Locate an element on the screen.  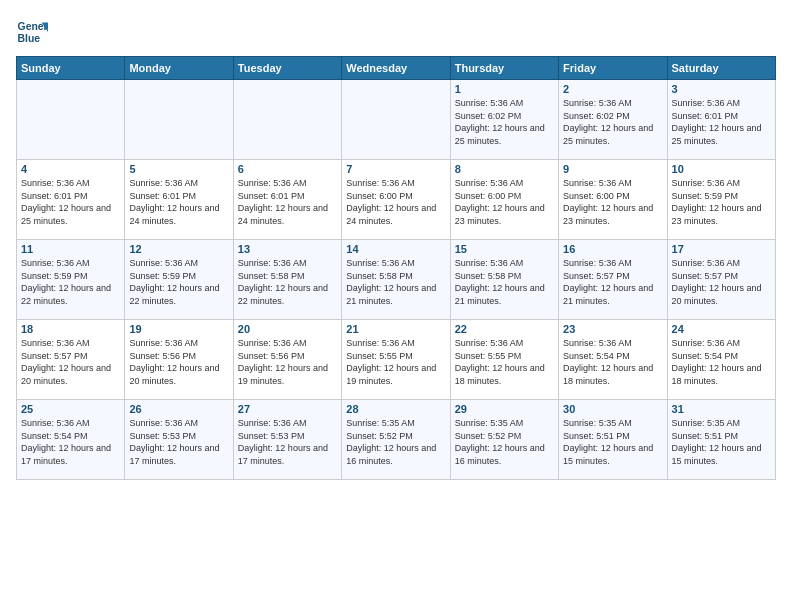
day-number: 31 is located at coordinates (722, 409).